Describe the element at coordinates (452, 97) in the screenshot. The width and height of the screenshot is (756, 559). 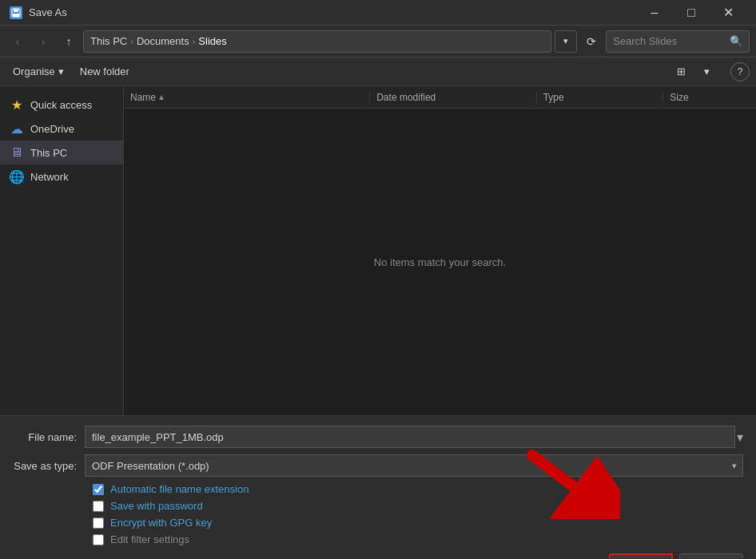
I see `col-header-date: Date modified` at that location.